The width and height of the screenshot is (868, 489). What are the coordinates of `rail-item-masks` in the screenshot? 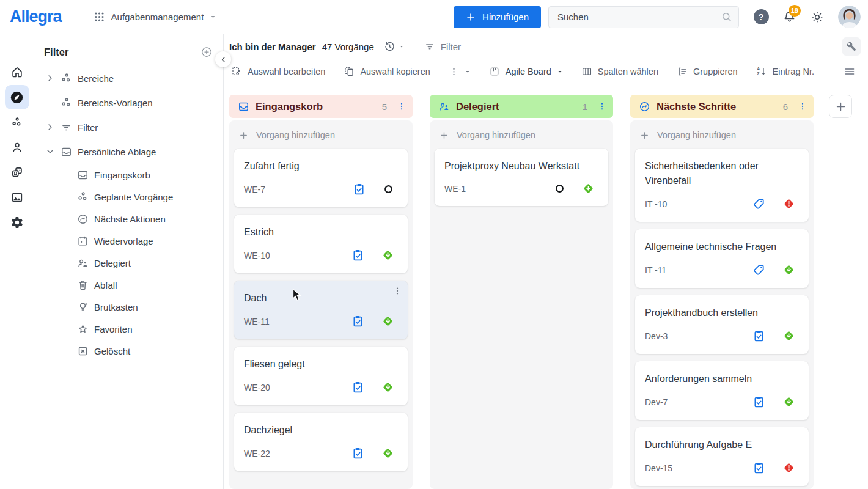 It's located at (17, 172).